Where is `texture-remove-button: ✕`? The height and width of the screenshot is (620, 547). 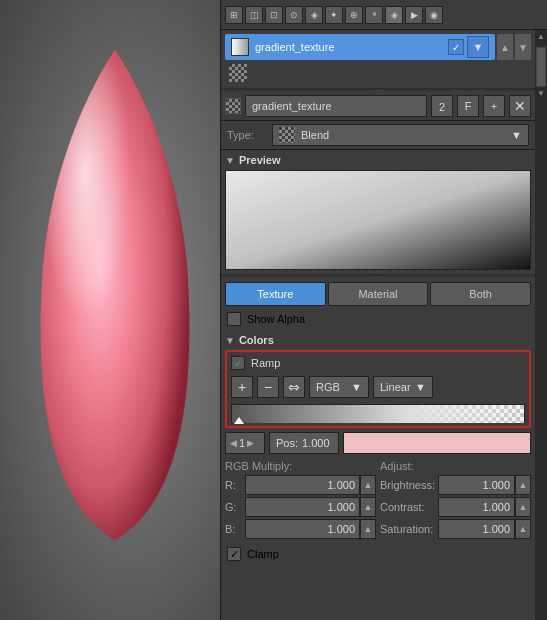 texture-remove-button: ✕ is located at coordinates (520, 106).